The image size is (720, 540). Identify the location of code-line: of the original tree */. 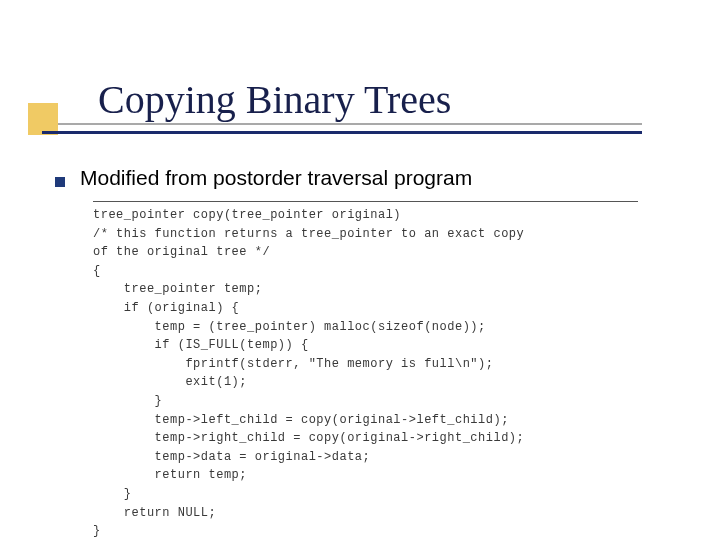
(366, 252).